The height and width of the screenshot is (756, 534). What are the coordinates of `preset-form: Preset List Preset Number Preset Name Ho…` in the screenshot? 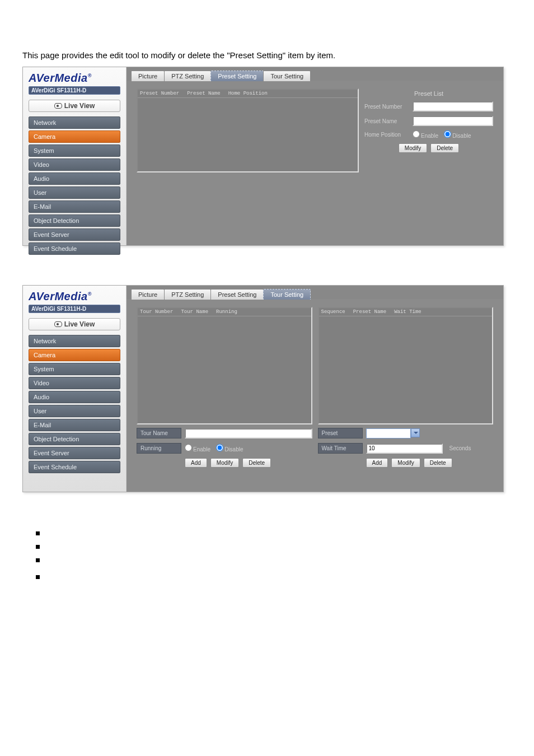 It's located at (429, 121).